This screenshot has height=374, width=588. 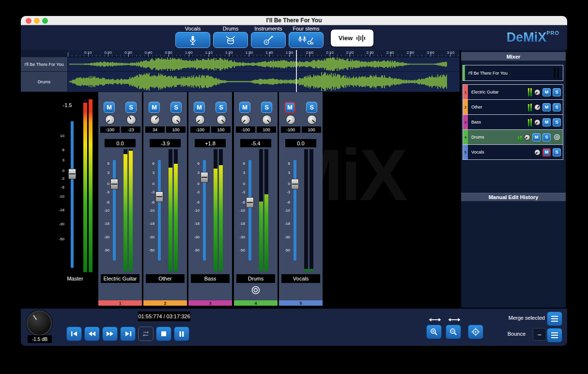 What do you see at coordinates (263, 82) in the screenshot?
I see `waveform-track-drums` at bounding box center [263, 82].